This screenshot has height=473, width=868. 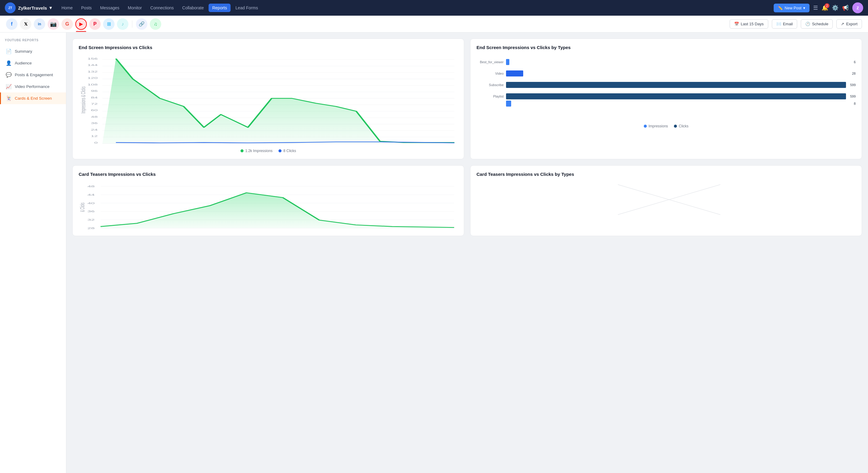 What do you see at coordinates (33, 63) in the screenshot?
I see `sidebar-item-audience: 👤 Audience` at bounding box center [33, 63].